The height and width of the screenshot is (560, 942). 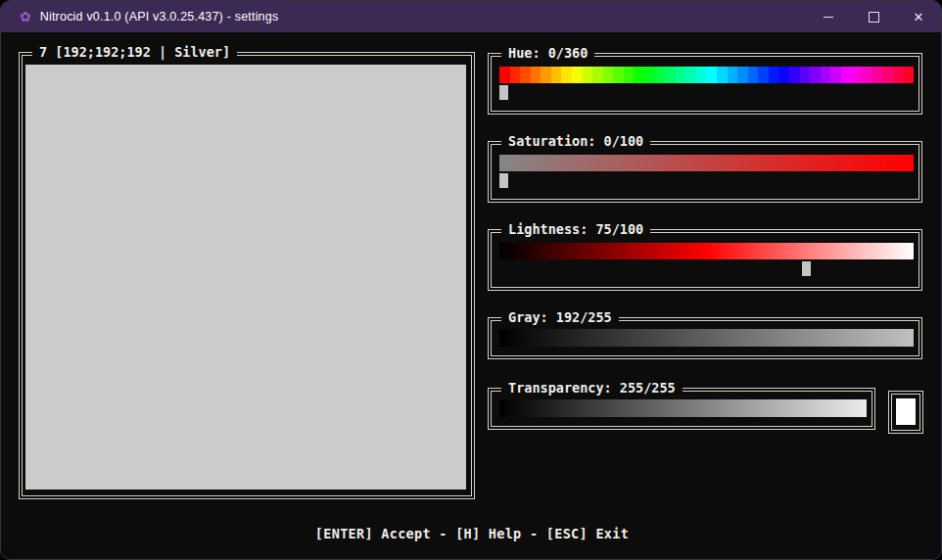 I want to click on transparency-gradient-bar, so click(x=683, y=408).